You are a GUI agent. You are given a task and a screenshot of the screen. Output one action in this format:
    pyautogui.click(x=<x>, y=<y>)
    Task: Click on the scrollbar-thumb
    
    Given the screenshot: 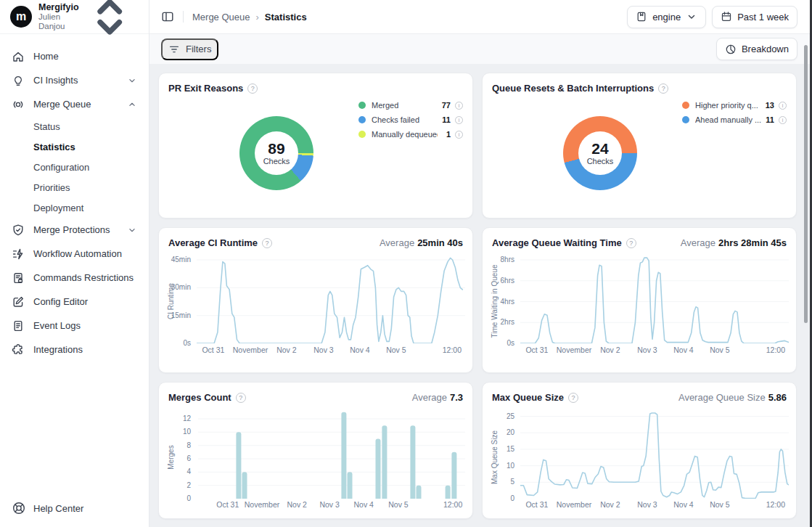 What is the action you would take?
    pyautogui.click(x=805, y=184)
    